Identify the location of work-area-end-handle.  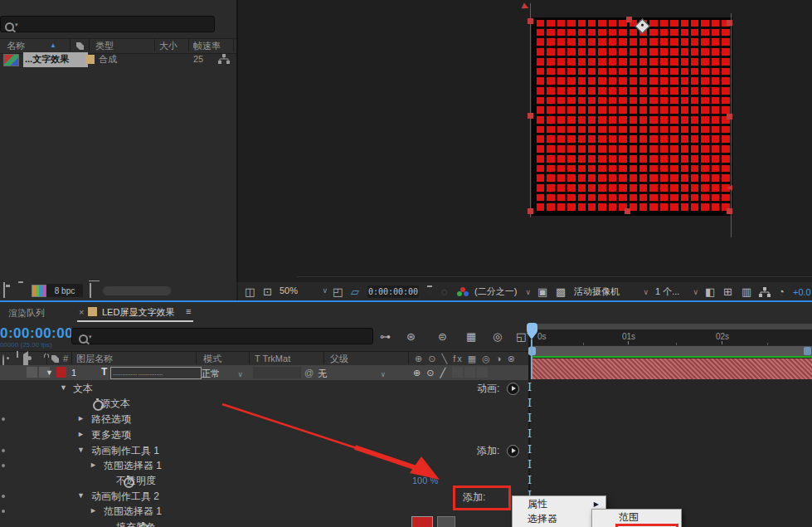
(808, 351).